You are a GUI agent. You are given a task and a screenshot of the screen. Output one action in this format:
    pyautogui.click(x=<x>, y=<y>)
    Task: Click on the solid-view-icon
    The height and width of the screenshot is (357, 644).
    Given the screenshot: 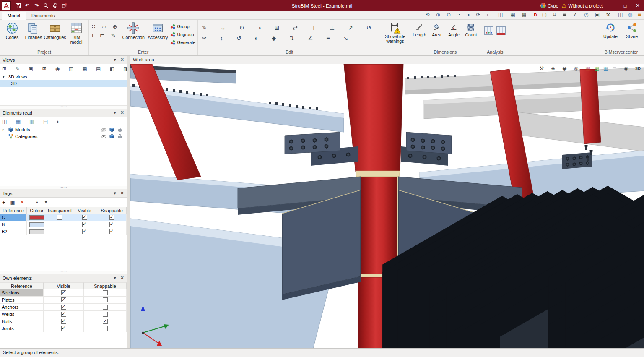 What is the action you would take?
    pyautogui.click(x=112, y=130)
    